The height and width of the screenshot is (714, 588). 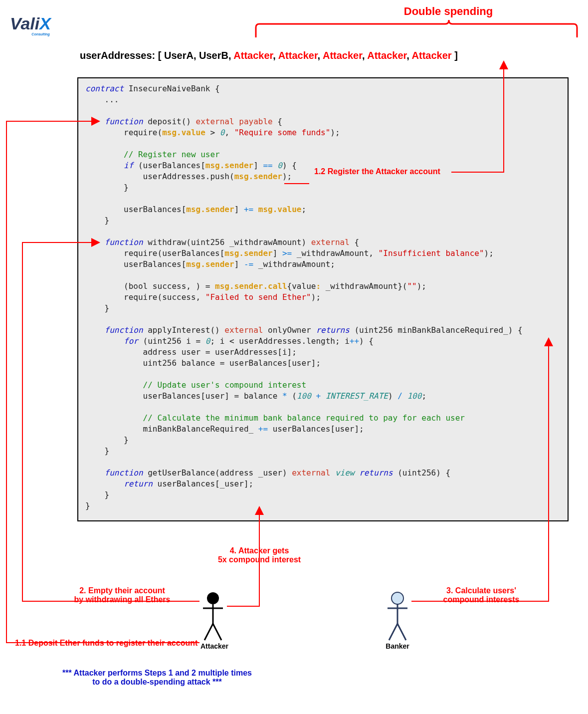 I want to click on array-attacker-1: Attacker, so click(x=253, y=55).